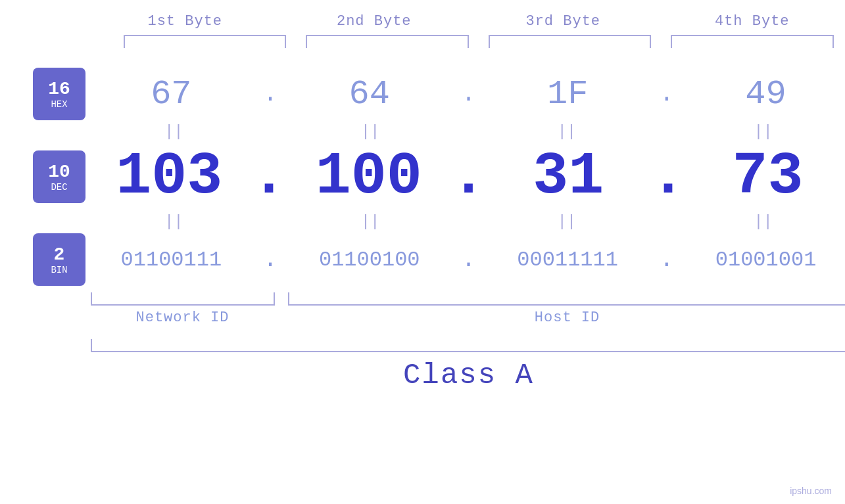  Describe the element at coordinates (468, 260) in the screenshot. I see `bin-values: 01100111 . 01100100 . 00011111 . 0100100…` at that location.